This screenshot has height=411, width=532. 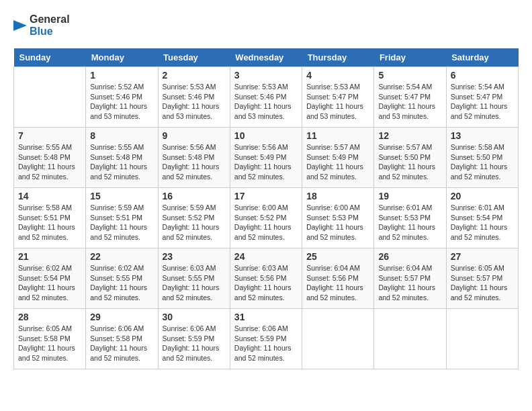 I want to click on calendar-header-row: SundayMondayTuesdayWednesdayThursdayFrid…, so click(x=266, y=58).